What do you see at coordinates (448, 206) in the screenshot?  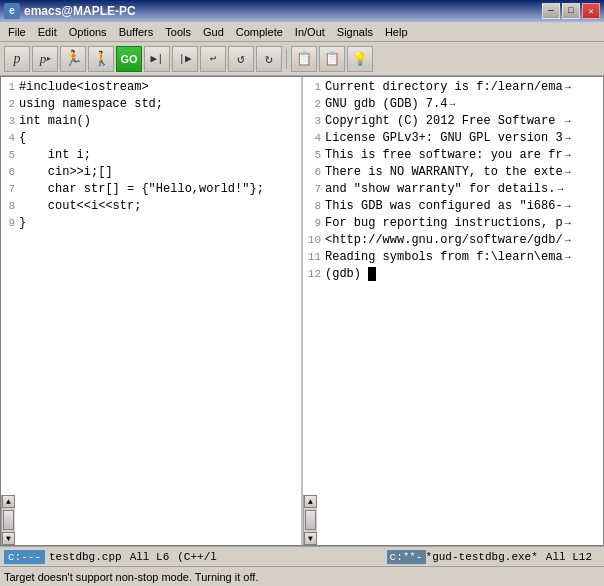 I see `gdb-line-text: This GDB was configured as "i686-→` at bounding box center [448, 206].